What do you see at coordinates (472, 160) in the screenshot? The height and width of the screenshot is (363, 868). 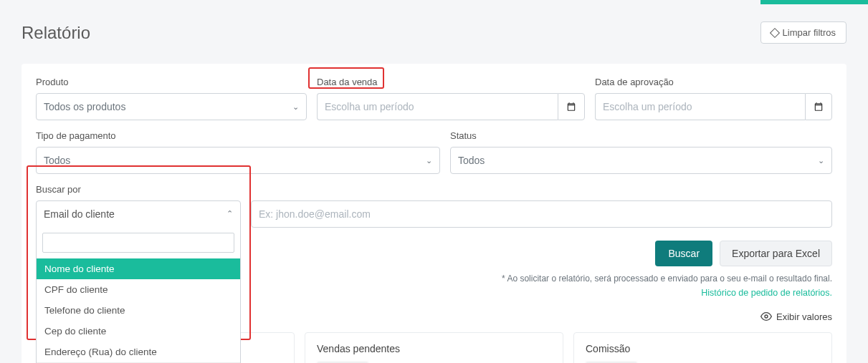 I see `status-value: Todos` at bounding box center [472, 160].